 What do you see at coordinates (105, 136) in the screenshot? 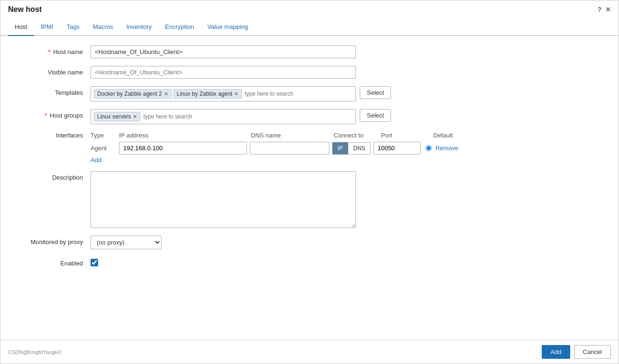
I see `col-type-header: Type` at bounding box center [105, 136].